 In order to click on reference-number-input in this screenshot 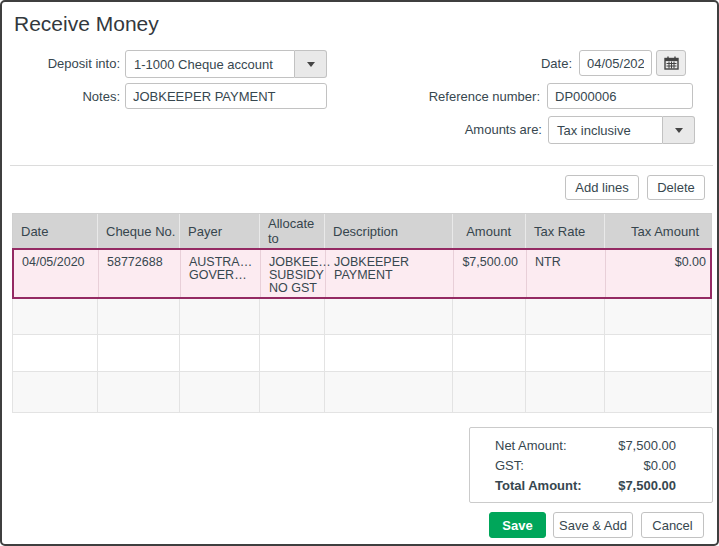, I will do `click(620, 96)`.